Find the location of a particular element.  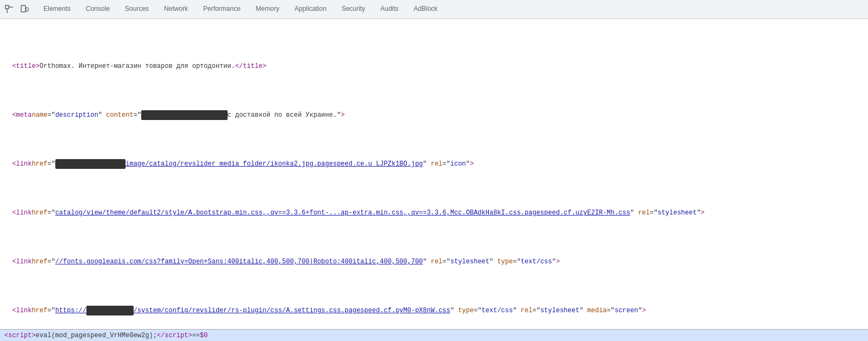

tab-memory: Memory is located at coordinates (267, 9).